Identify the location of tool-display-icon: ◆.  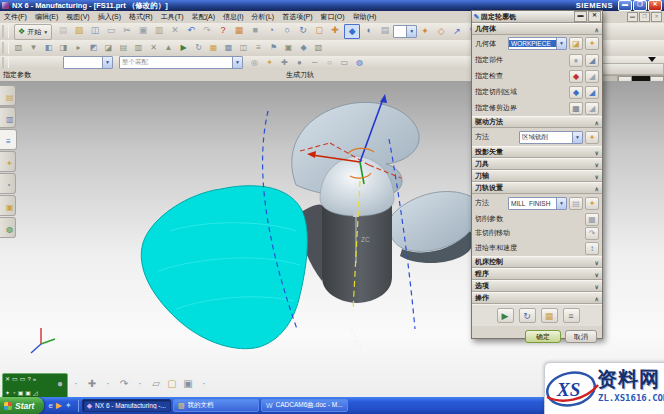
(304, 48).